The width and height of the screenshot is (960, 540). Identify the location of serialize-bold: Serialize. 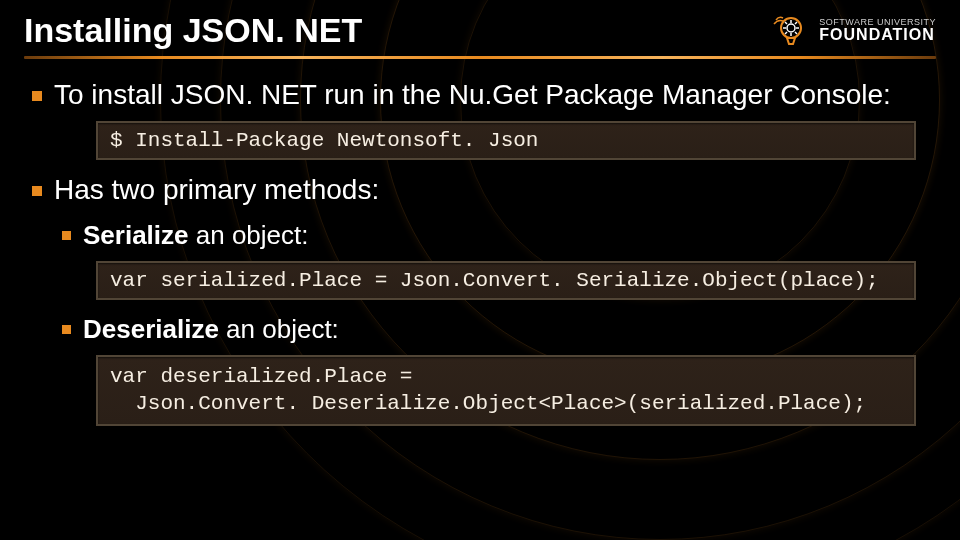
(136, 235).